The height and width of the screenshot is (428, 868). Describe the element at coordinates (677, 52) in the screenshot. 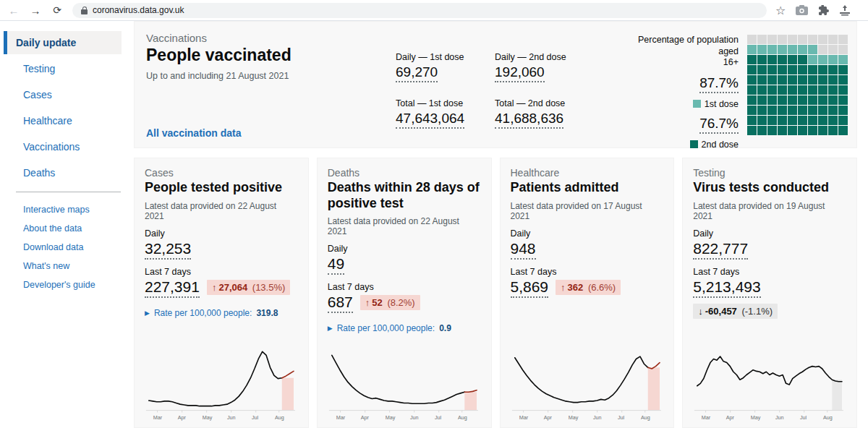

I see `waffle-title: Percentage of population aged 16+` at that location.